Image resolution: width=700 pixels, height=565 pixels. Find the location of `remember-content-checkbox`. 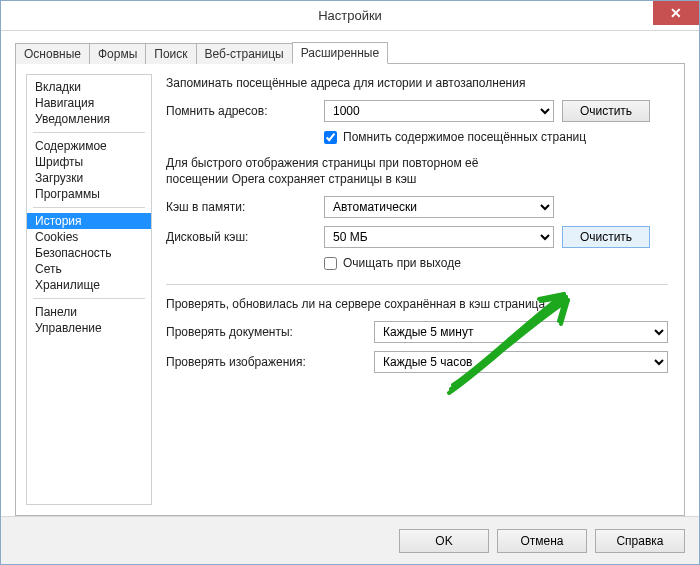

remember-content-checkbox is located at coordinates (330, 138).